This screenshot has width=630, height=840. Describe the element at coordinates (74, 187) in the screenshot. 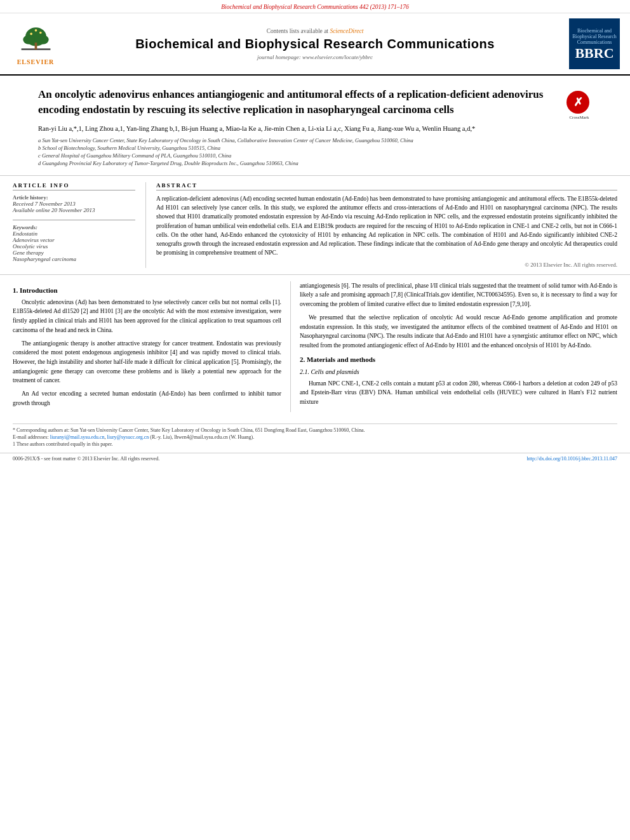

I see `article-info-header: Article Info` at that location.